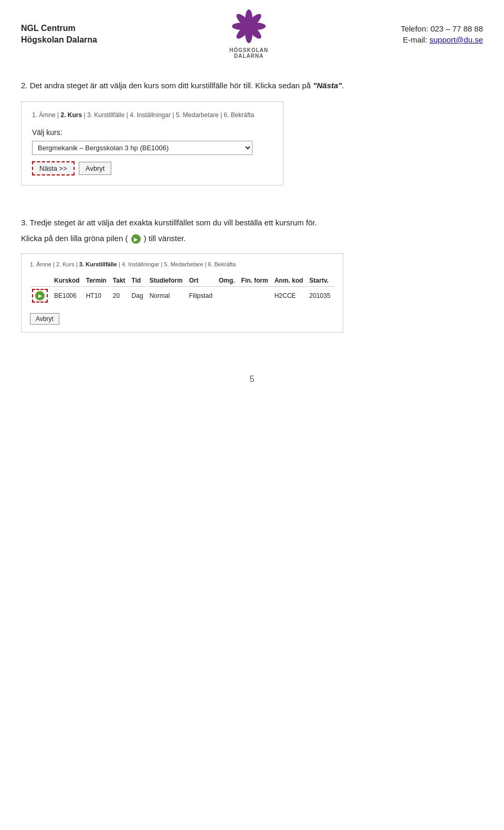  Describe the element at coordinates (139, 281) in the screenshot. I see `th-tid: Tid` at that location.